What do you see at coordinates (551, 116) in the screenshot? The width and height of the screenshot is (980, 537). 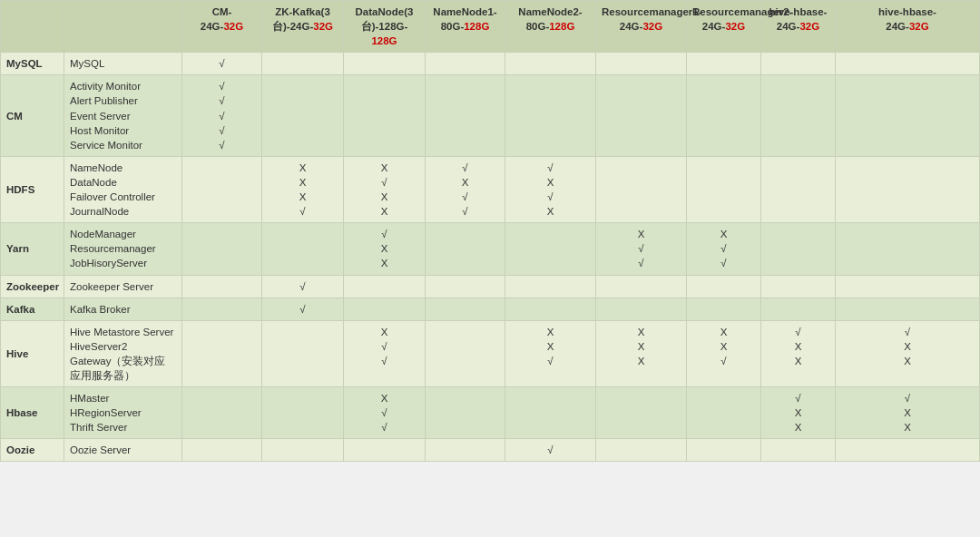 I see `check-cell-namenode2` at bounding box center [551, 116].